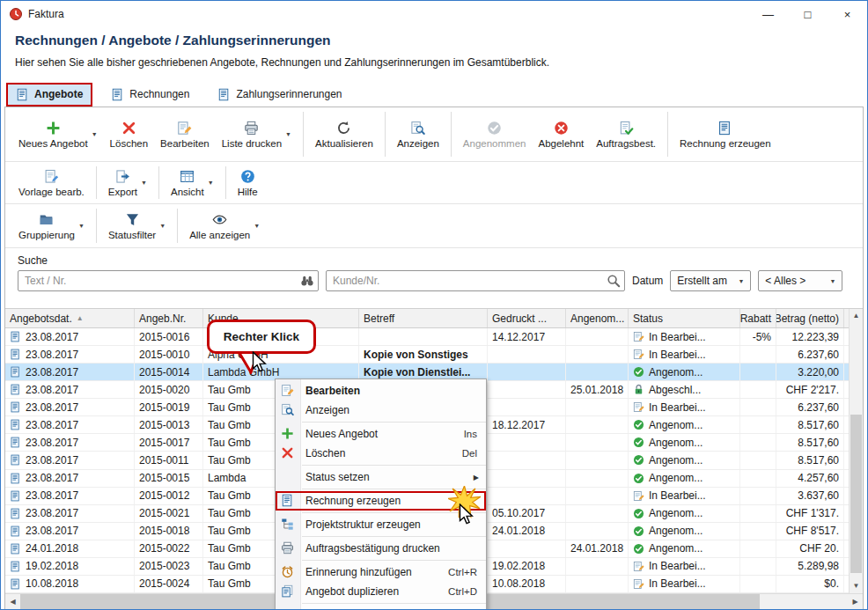  What do you see at coordinates (685, 567) in the screenshot?
I see `cell-status: In Bearbei...` at bounding box center [685, 567].